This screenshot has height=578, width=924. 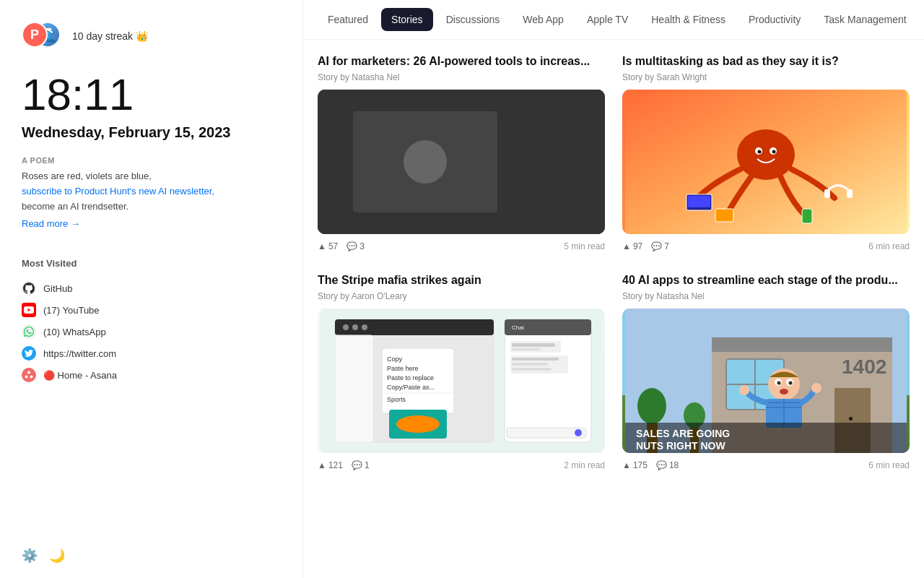 I want to click on avatar-stack: P 🌊, so click(x=43, y=36).